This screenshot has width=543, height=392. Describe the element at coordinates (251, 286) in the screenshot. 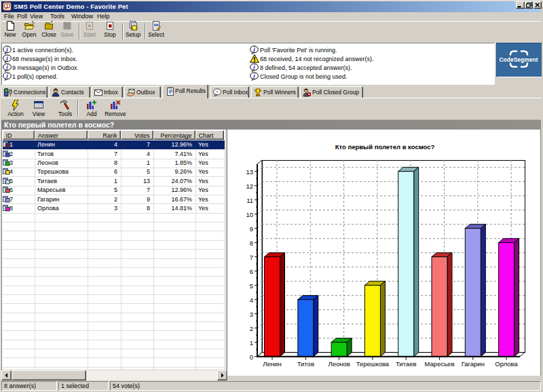

I see `svg-text: 5` at that location.